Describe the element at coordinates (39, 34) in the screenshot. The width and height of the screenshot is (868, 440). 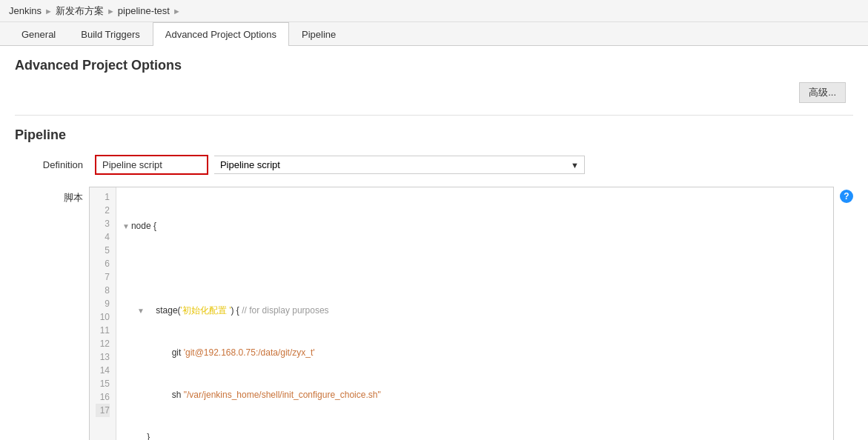
I see `tab-general: General` at that location.